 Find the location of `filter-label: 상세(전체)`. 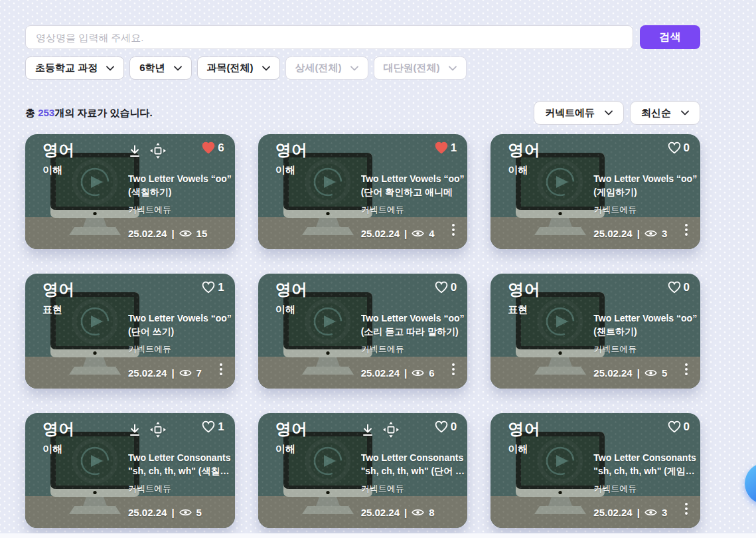

filter-label: 상세(전체) is located at coordinates (319, 68).